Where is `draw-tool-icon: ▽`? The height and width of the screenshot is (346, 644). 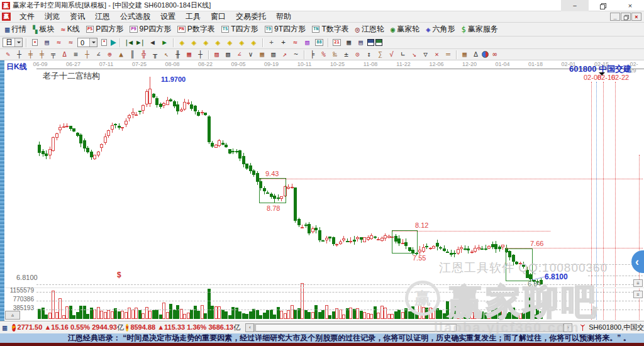
draw-tool-icon: ▽ is located at coordinates (425, 55).